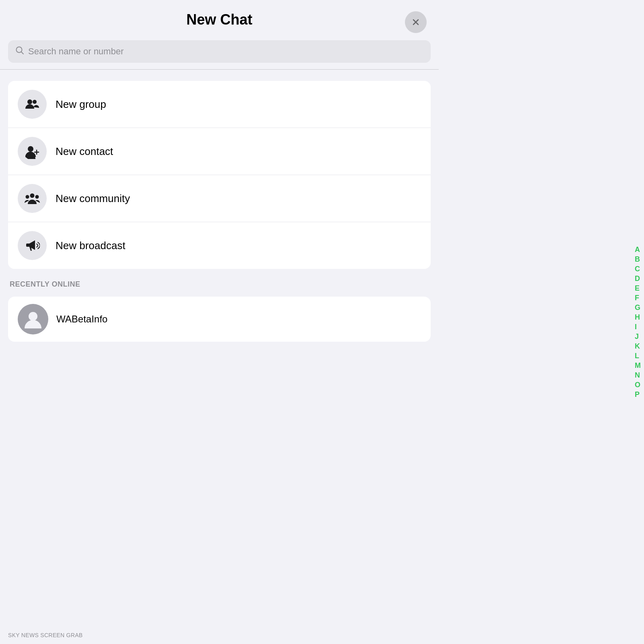  What do you see at coordinates (32, 198) in the screenshot?
I see `community-icon` at bounding box center [32, 198].